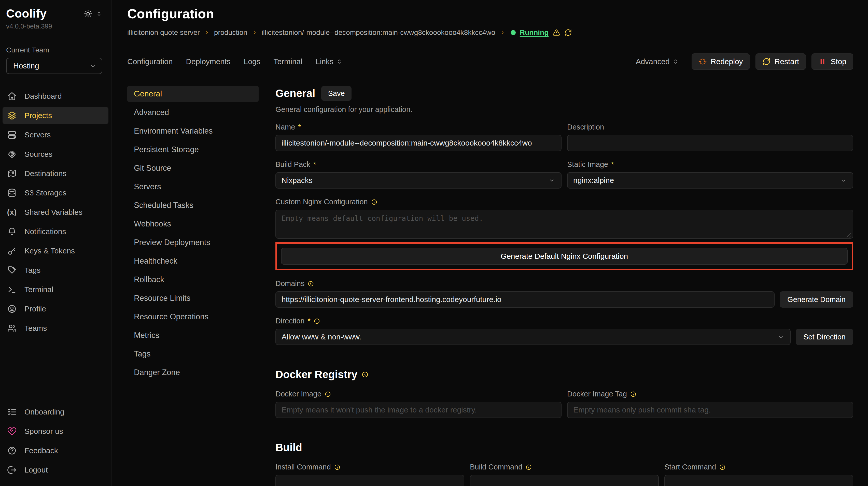 The image size is (868, 486). Describe the element at coordinates (56, 470) in the screenshot. I see `sidebar-item-logout: Logout` at that location.